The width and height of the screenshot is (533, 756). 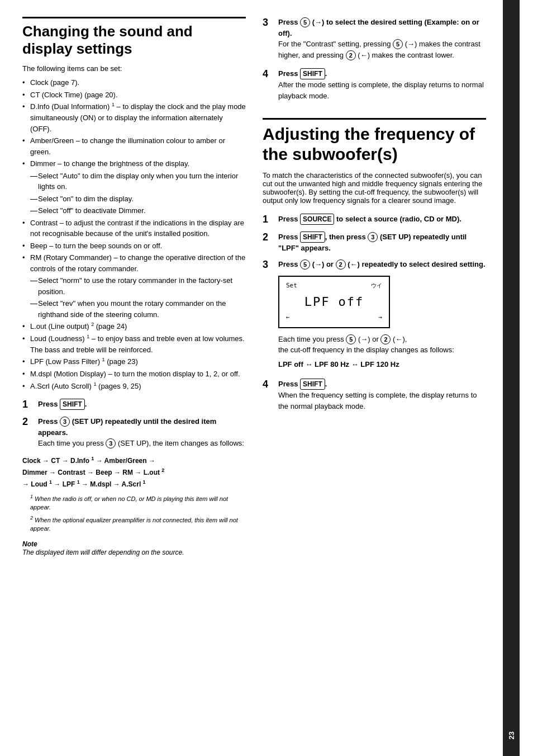 I want to click on left-section-title: Changing the sound and display settings, so click(x=134, y=37).